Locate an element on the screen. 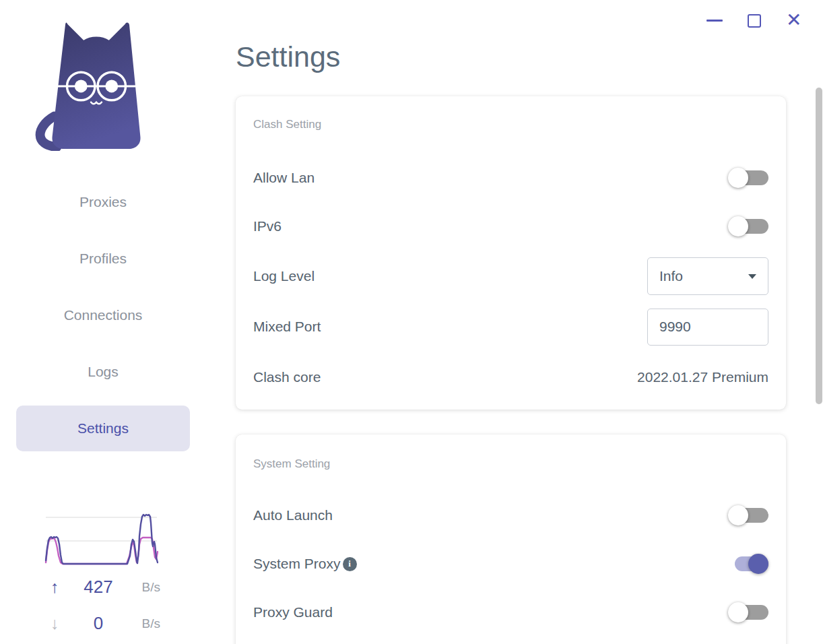 The width and height of the screenshot is (823, 644). row-clash-core: Clash core 2022.01.27 Premium is located at coordinates (511, 377).